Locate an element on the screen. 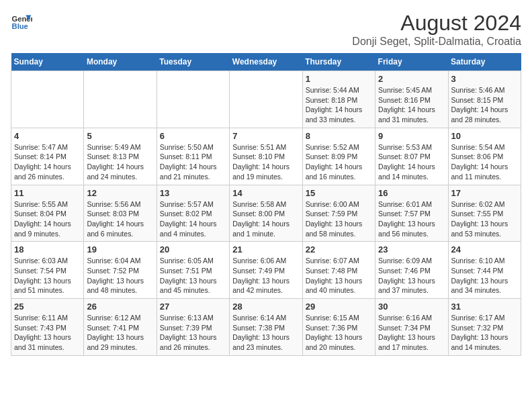  day-number: 27 is located at coordinates (193, 306).